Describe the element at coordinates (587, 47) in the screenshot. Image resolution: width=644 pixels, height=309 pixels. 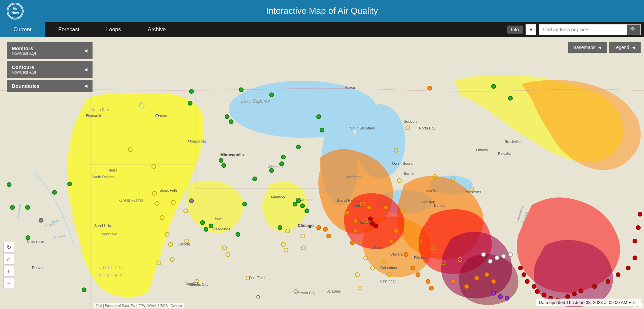
I see `basemaps-button: Basemaps ◄` at that location.